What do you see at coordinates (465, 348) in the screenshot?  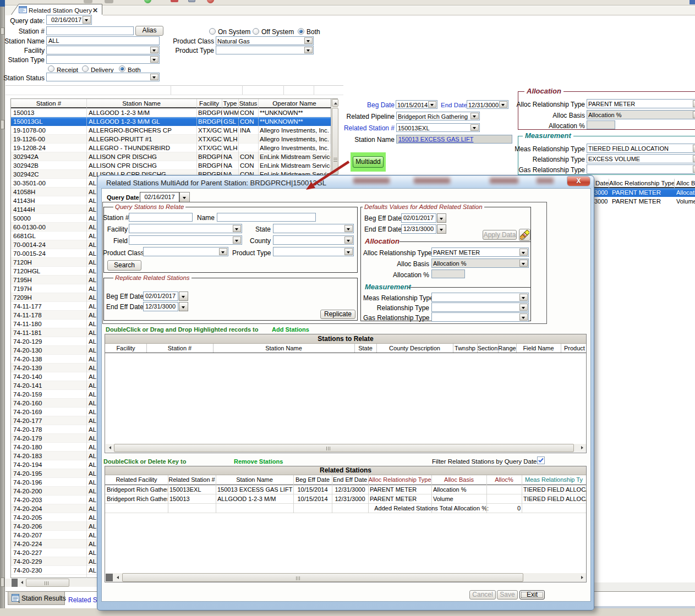 I see `rel-col-twnshp: Twnshp` at bounding box center [465, 348].